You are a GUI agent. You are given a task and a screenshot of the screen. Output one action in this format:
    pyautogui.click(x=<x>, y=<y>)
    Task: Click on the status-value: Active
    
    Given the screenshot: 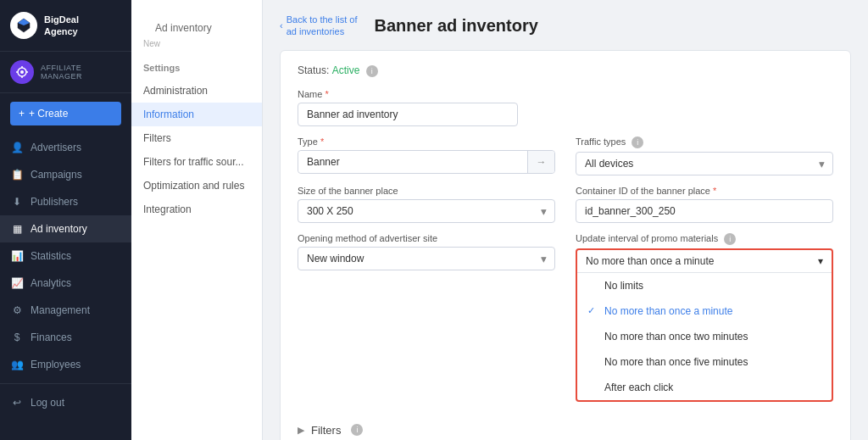 What is the action you would take?
    pyautogui.click(x=346, y=70)
    